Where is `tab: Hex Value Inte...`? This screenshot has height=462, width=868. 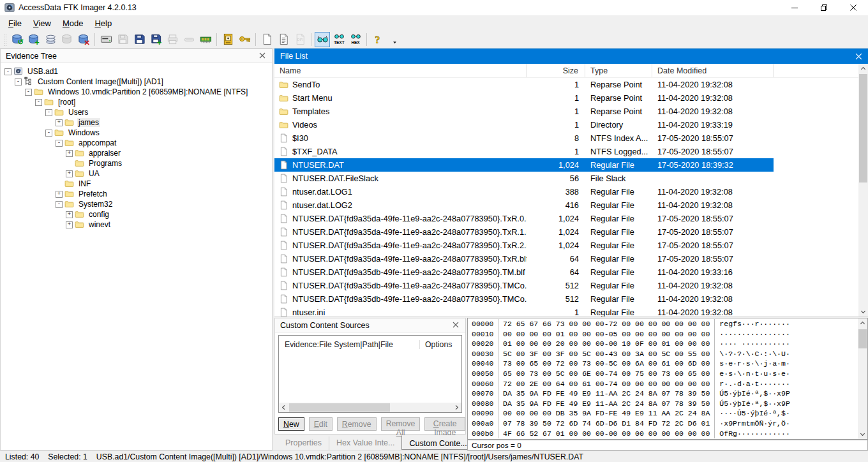 tab: Hex Value Inte... is located at coordinates (365, 443).